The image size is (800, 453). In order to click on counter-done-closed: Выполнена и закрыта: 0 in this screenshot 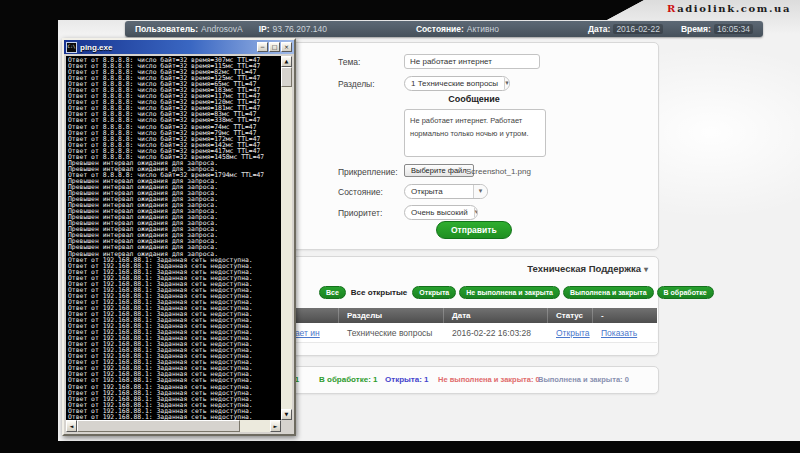, I will do `click(584, 380)`.